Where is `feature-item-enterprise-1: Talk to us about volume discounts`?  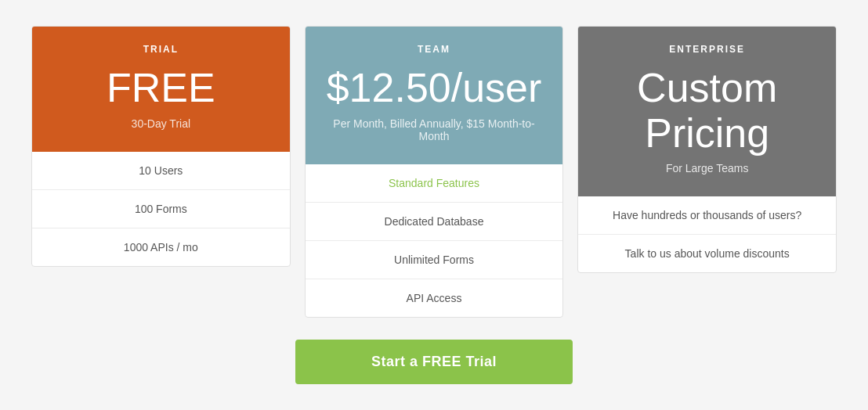 feature-item-enterprise-1: Talk to us about volume discounts is located at coordinates (707, 254).